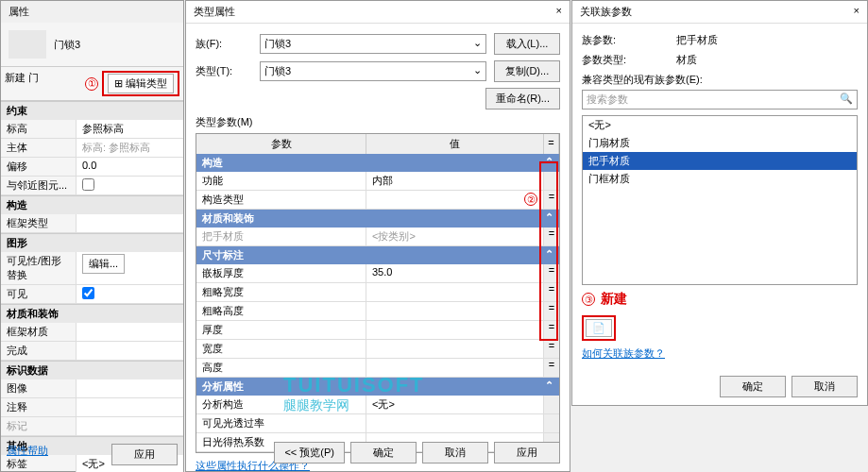 This screenshot has height=472, width=868. Describe the element at coordinates (720, 143) in the screenshot. I see `list-item: 门扇材质` at that location.